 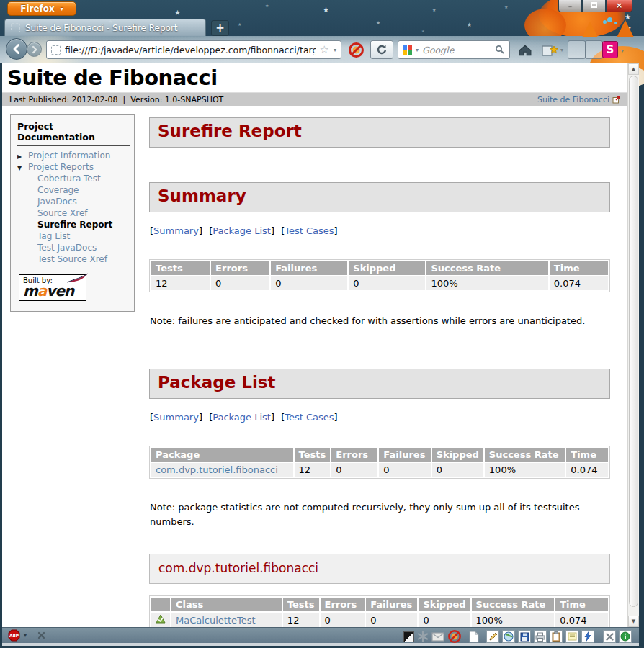 I want to click on adblock-plus-icon: ABP, so click(x=14, y=635).